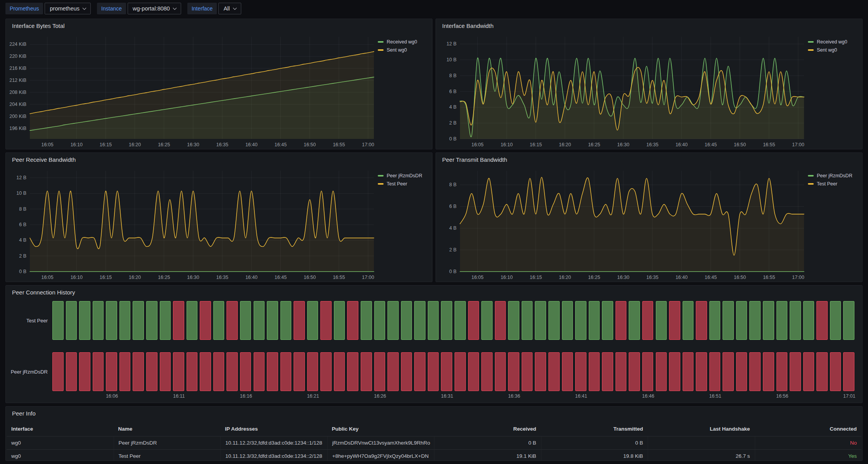  What do you see at coordinates (230, 9) in the screenshot?
I see `variable-interface-select: All` at bounding box center [230, 9].